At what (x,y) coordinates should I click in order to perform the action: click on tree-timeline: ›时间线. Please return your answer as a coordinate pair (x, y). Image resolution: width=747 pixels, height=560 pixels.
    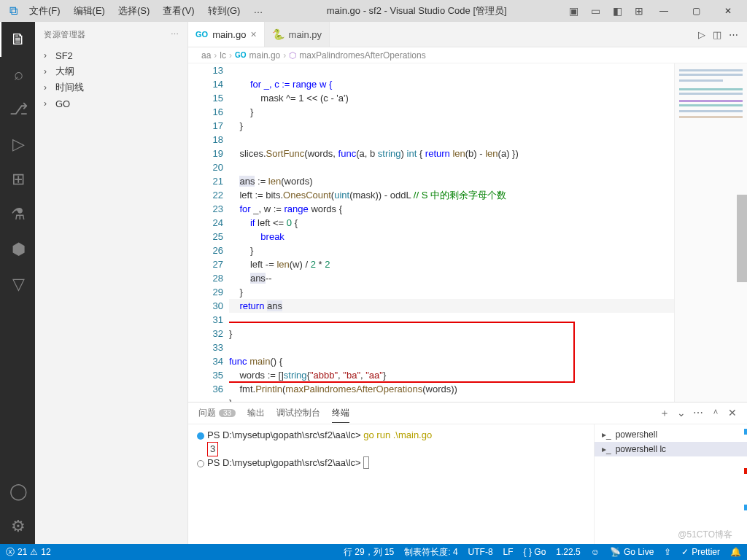
    Looking at the image, I should click on (114, 88).